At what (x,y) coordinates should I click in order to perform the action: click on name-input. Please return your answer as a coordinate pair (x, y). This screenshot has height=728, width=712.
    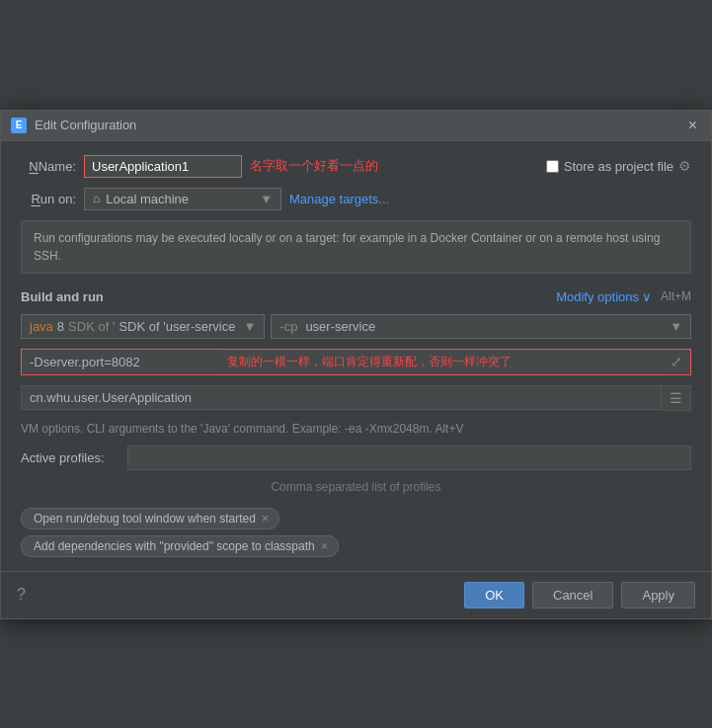
    Looking at the image, I should click on (163, 166).